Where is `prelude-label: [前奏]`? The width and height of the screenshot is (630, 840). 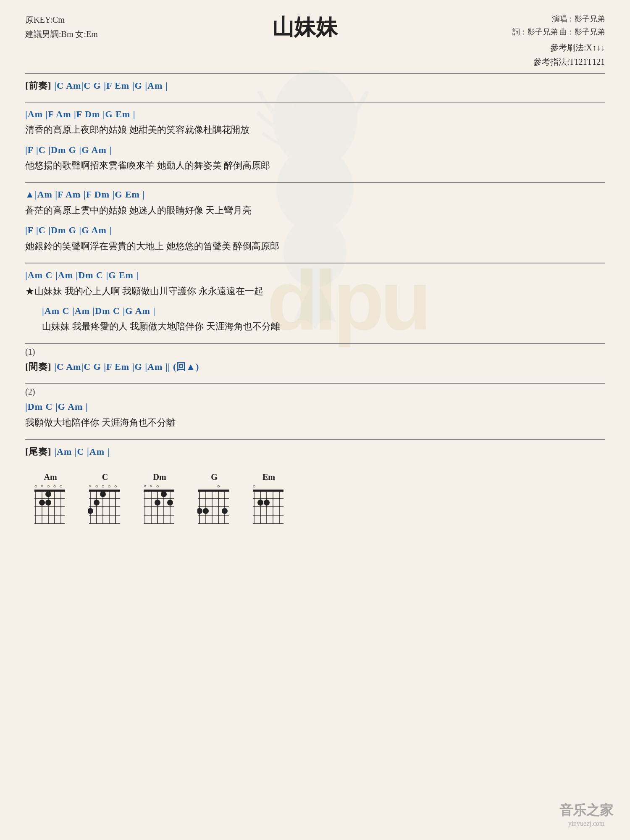
prelude-label: [前奏] is located at coordinates (39, 86).